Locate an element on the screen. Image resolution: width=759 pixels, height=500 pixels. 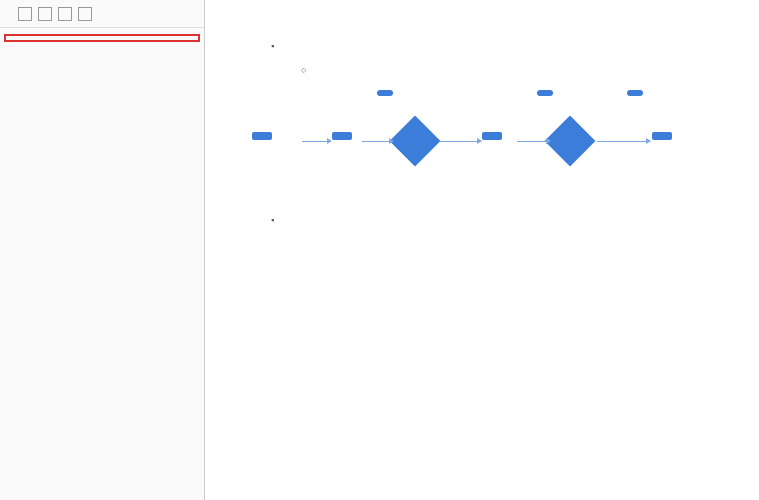
sidebar-header is located at coordinates (102, 14).